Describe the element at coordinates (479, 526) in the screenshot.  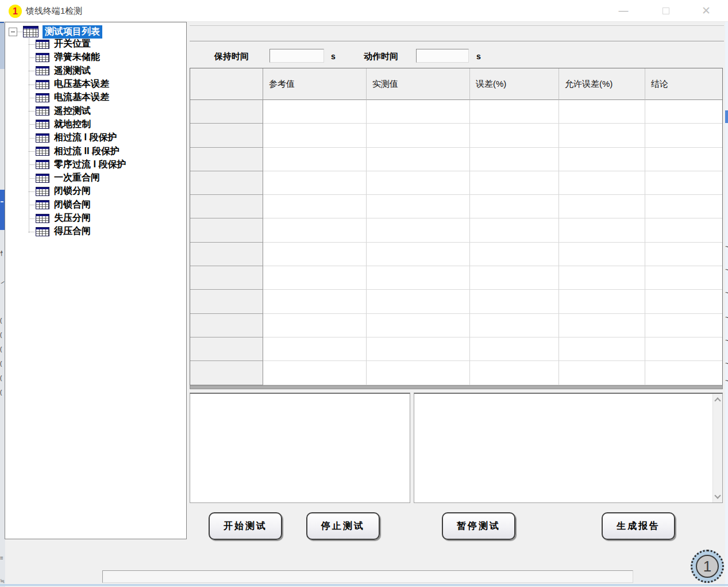
I see `pause-test-button: 暂停测试` at that location.